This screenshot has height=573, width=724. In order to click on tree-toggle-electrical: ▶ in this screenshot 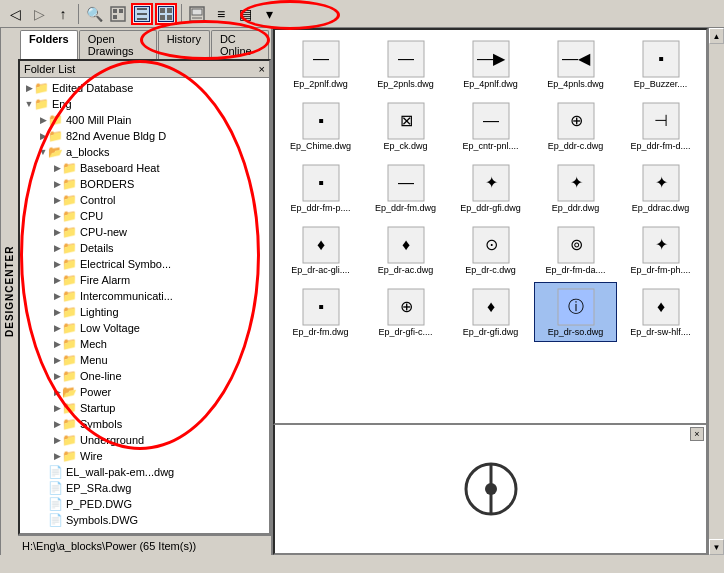, I will do `click(57, 264)`.